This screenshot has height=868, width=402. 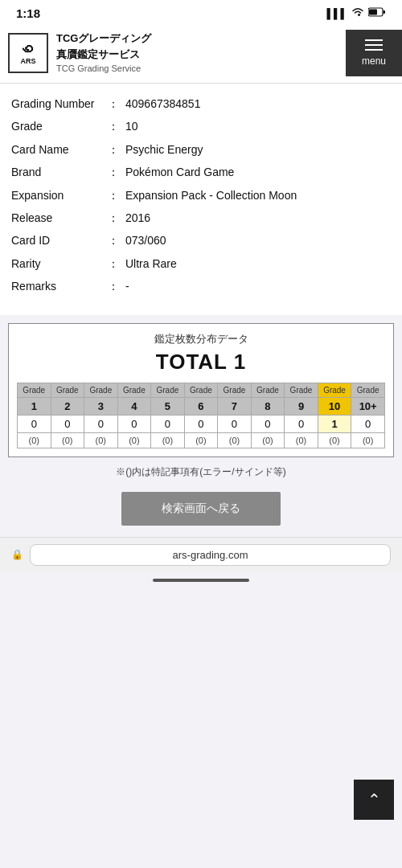 What do you see at coordinates (59, 104) in the screenshot?
I see `info-label: Grading Number` at bounding box center [59, 104].